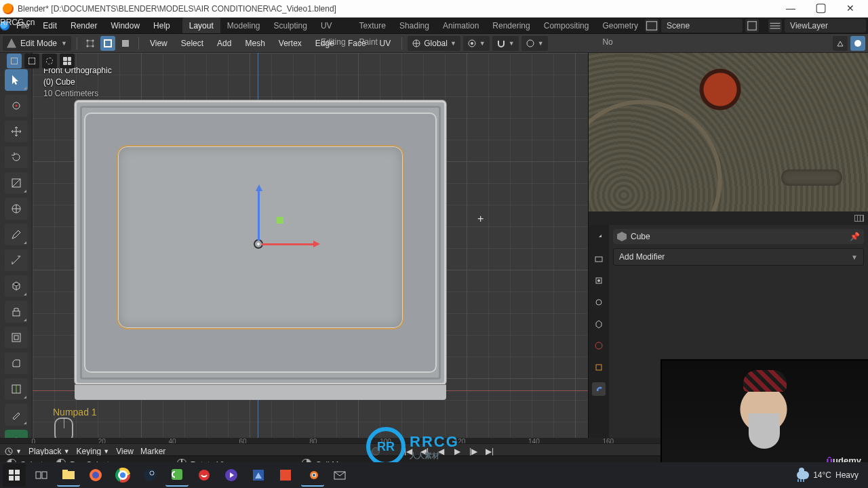 The image size is (868, 488). What do you see at coordinates (204, 475) in the screenshot?
I see `taskbar-app-red` at bounding box center [204, 475].